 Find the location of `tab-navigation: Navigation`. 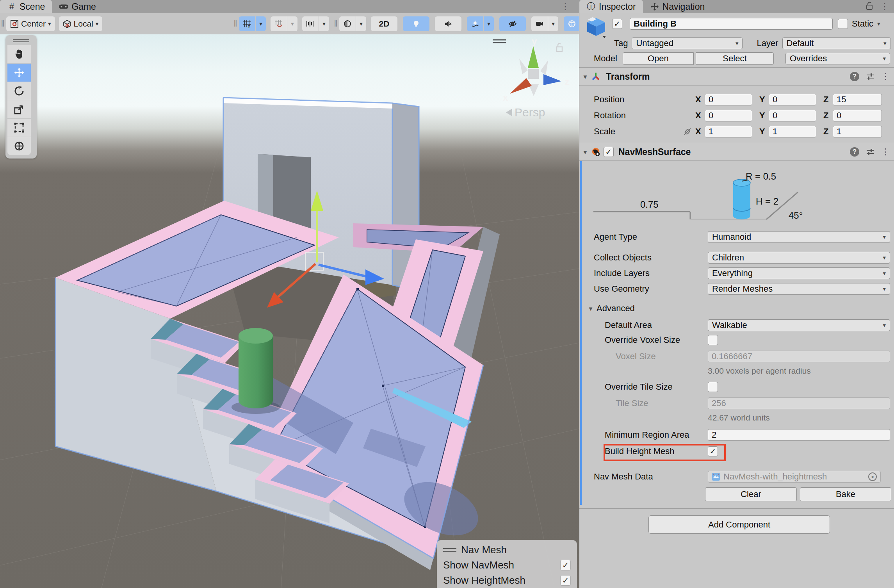

tab-navigation: Navigation is located at coordinates (678, 7).